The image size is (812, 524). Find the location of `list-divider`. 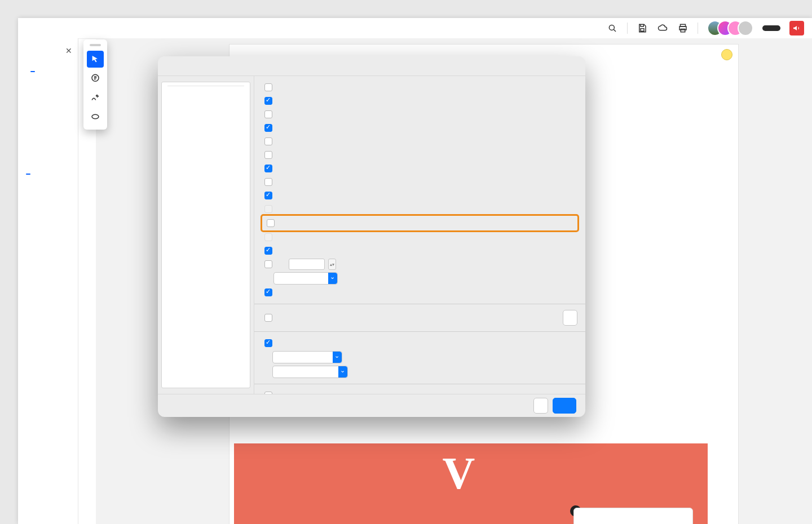

list-divider is located at coordinates (206, 86).